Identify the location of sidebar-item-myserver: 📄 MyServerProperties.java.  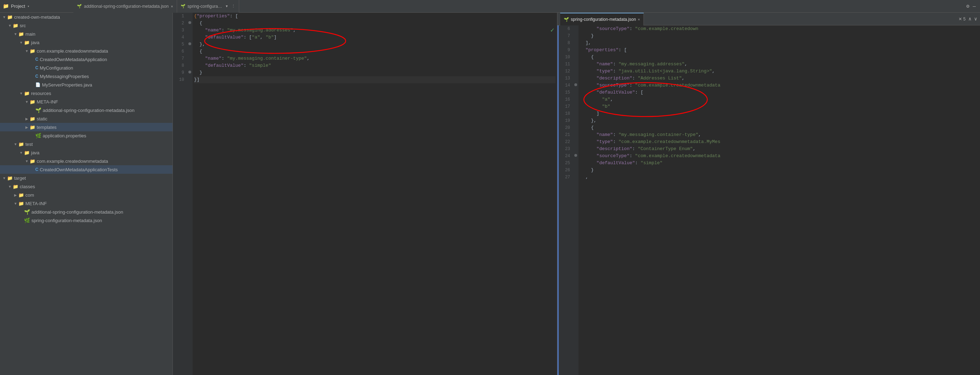
(86, 85).